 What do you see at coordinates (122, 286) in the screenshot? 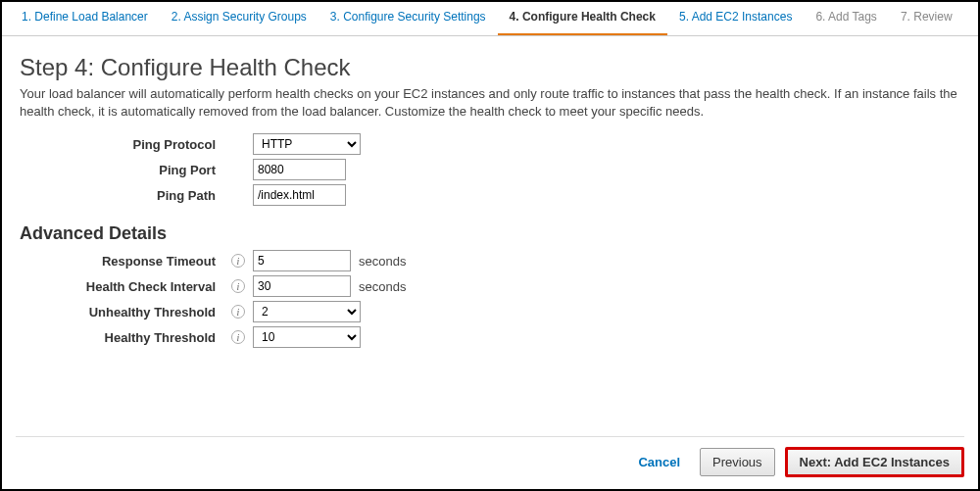
I see `health-check-interval-label: Health Check Interval` at bounding box center [122, 286].